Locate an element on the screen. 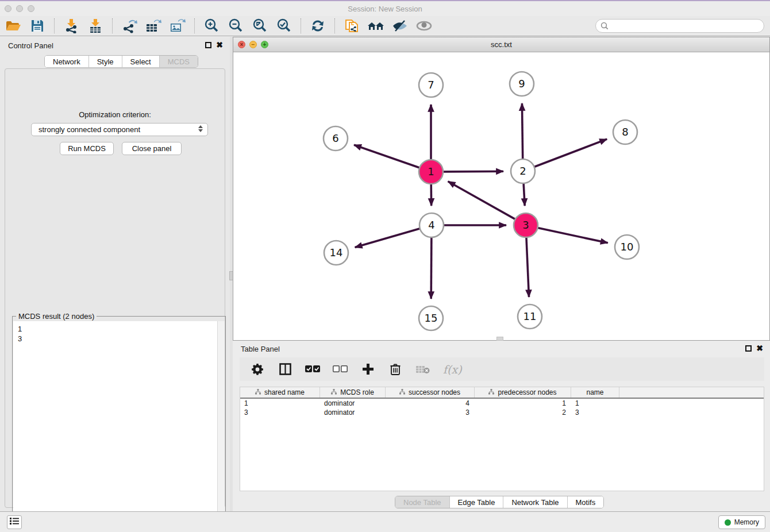 The image size is (770, 532). show-columns-icon is located at coordinates (285, 369).